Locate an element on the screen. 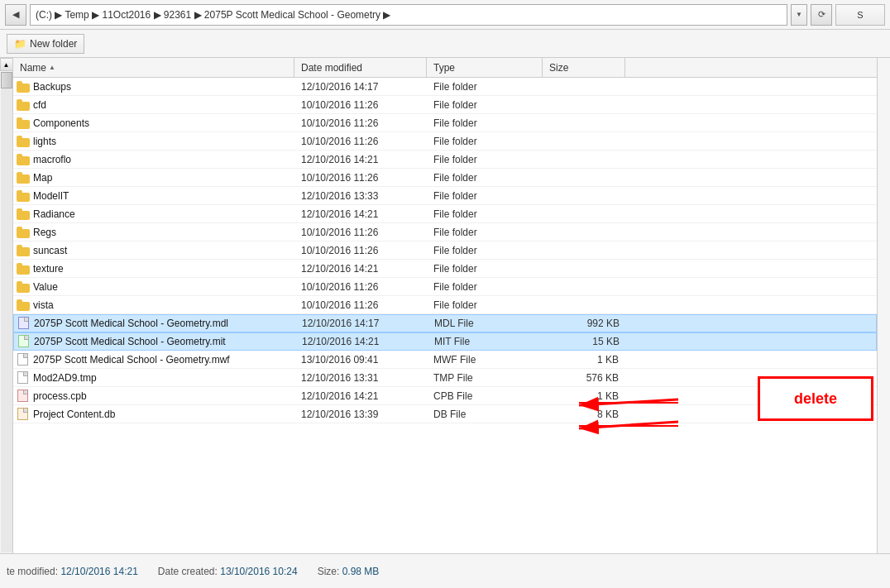 Image resolution: width=890 pixels, height=588 pixels. date-modified-label: te modified: is located at coordinates (32, 571).